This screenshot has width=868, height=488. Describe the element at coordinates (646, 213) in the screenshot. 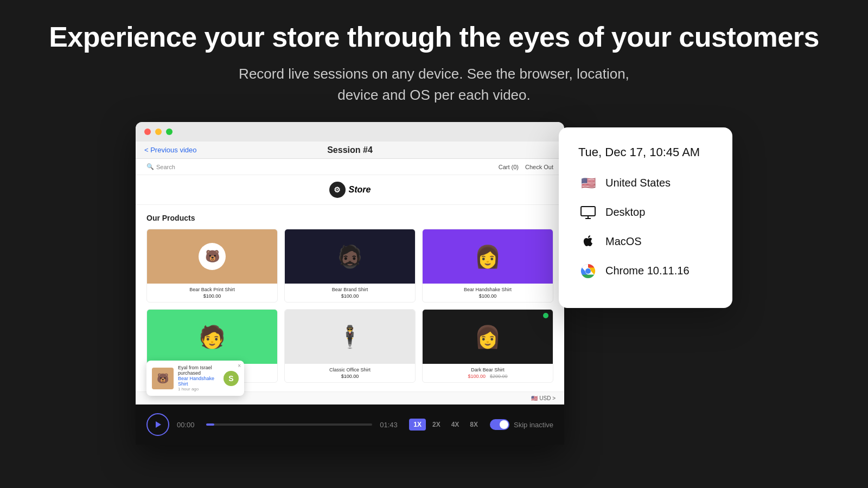

I see `info-row-device: Desktop` at that location.